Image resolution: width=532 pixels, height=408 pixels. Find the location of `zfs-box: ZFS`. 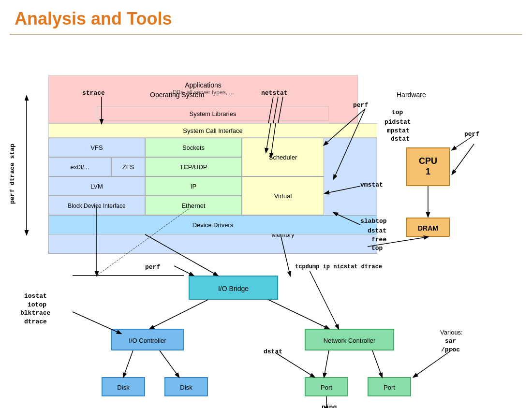

zfs-box: ZFS is located at coordinates (128, 167).